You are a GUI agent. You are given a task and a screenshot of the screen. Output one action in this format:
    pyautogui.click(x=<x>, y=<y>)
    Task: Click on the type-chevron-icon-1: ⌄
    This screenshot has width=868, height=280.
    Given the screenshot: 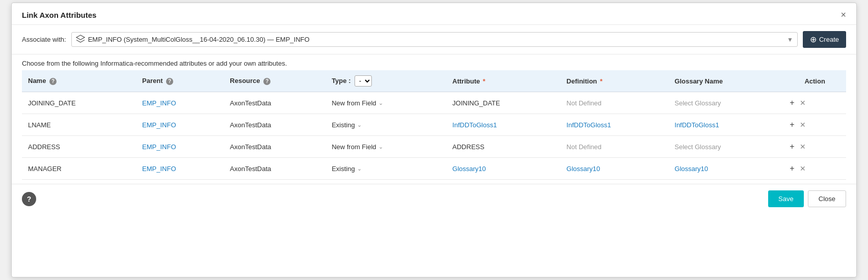 What is the action you would take?
    pyautogui.click(x=360, y=125)
    